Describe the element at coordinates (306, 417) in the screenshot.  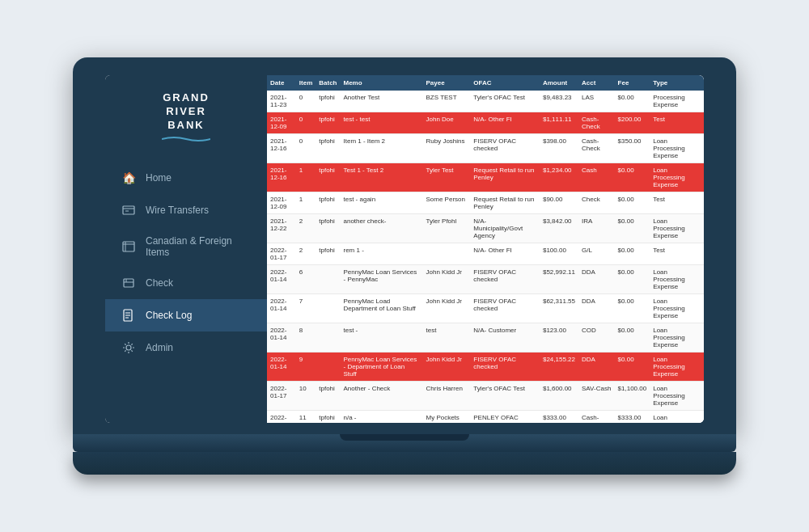
I see `table-cell: 11` at that location.